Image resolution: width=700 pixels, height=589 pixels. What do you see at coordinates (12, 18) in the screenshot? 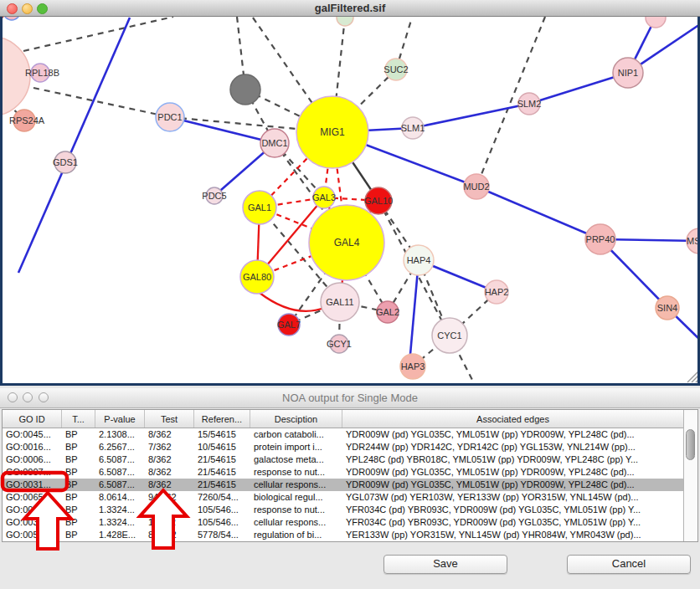
I see `node-partial-top-left` at bounding box center [12, 18].